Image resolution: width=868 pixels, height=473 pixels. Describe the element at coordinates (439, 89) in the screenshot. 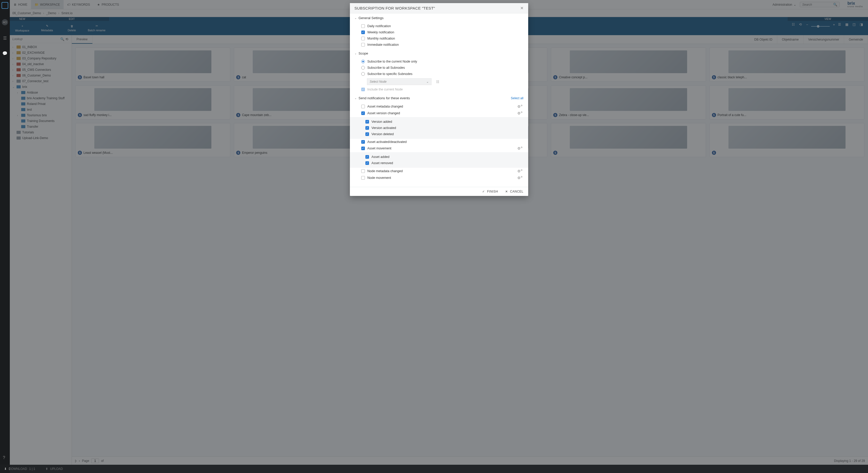

I see `include-current-node: Include the current Node` at that location.